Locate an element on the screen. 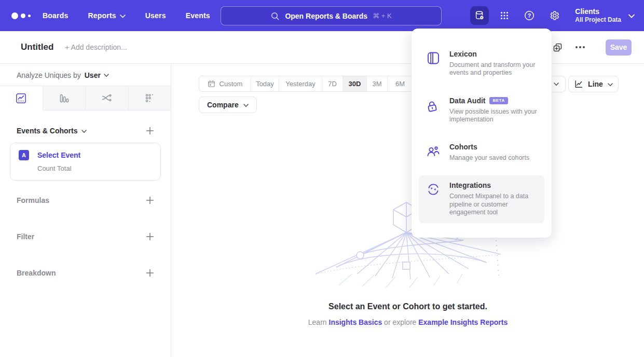 This screenshot has width=644, height=357. bar-chart-icon is located at coordinates (64, 99).